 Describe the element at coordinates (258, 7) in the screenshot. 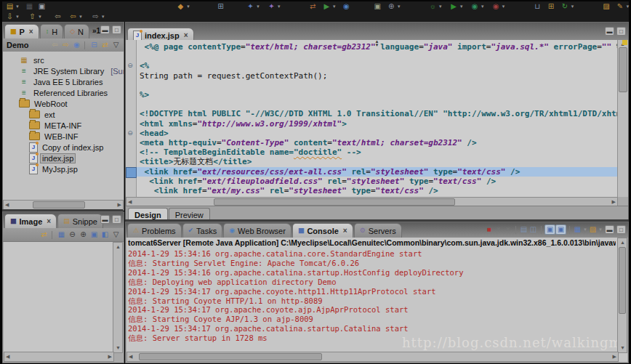

I see `new-class-dropdown-icon: ▼` at that location.